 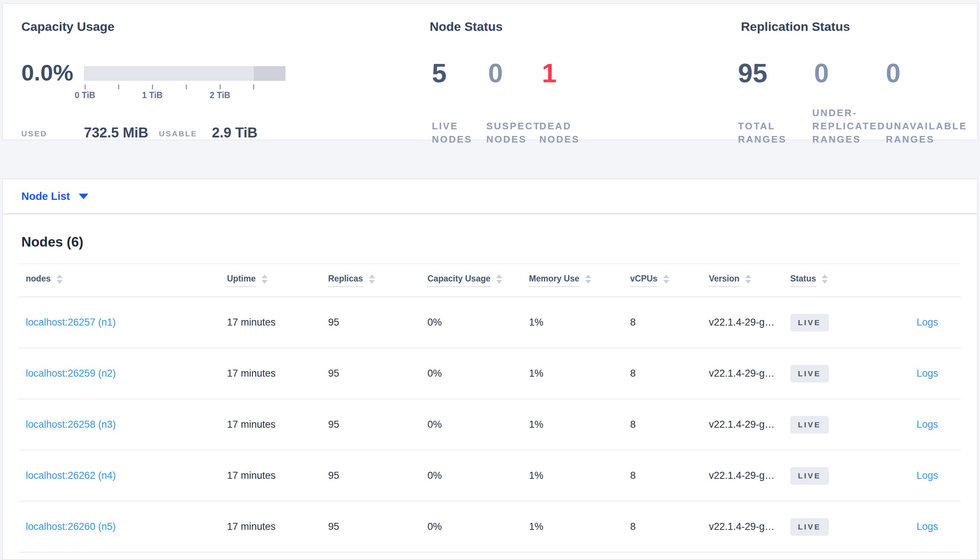 I want to click on column-header-replicas: Replicas, so click(x=378, y=280).